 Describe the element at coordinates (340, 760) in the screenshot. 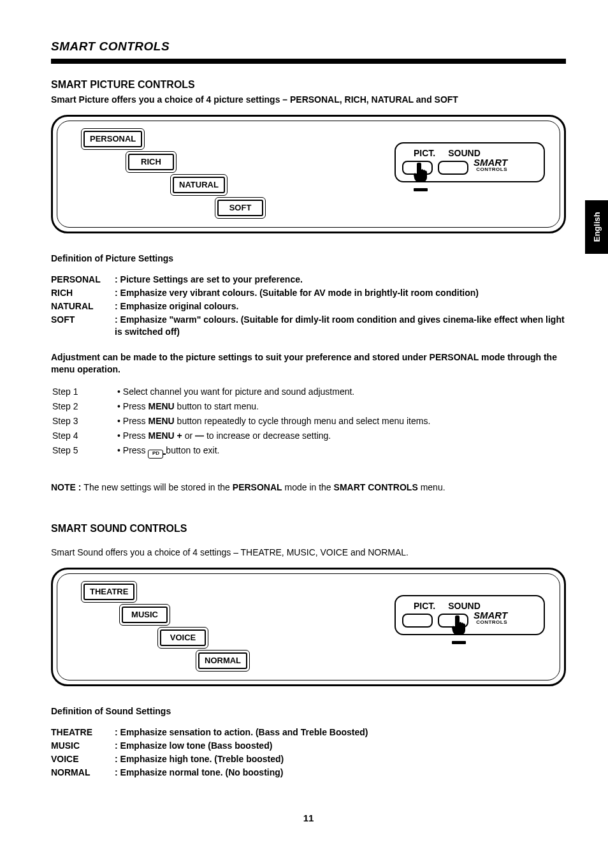

I see `def-desc: : Emphasize high tone. (Treble boosted)` at that location.